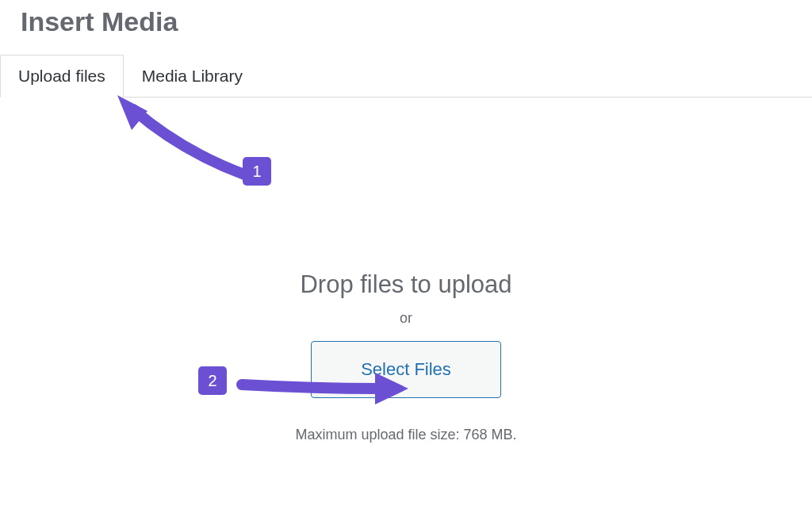  What do you see at coordinates (406, 319) in the screenshot?
I see `or-label: or` at bounding box center [406, 319].